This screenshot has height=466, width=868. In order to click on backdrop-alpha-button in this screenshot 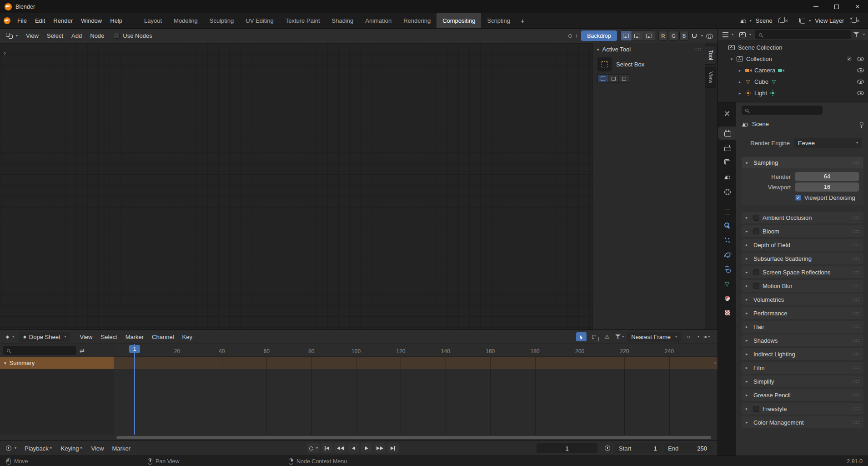, I will do `click(649, 35)`.